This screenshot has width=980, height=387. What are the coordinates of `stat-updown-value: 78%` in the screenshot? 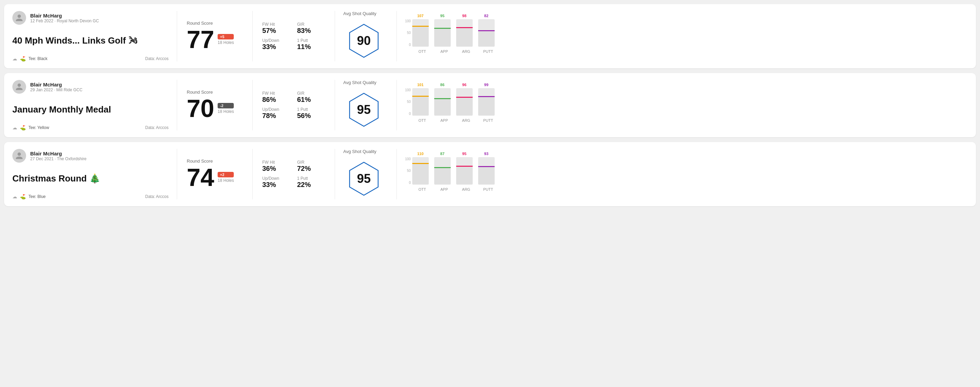 It's located at (276, 116).